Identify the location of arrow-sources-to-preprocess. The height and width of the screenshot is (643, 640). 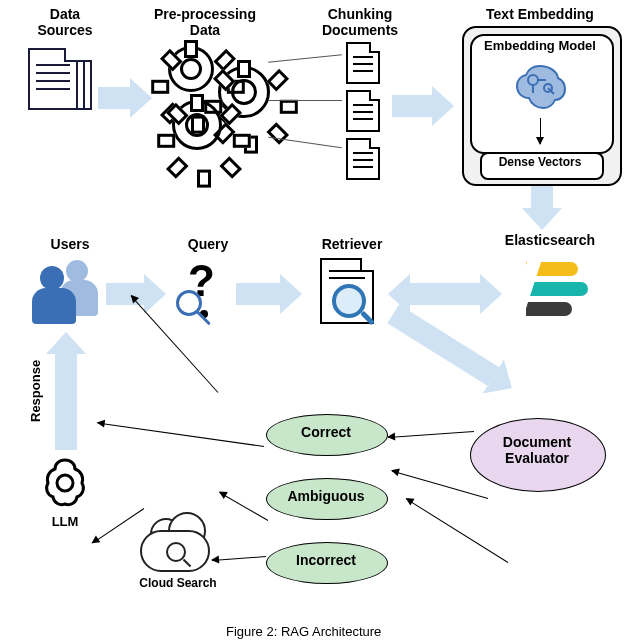
(125, 98).